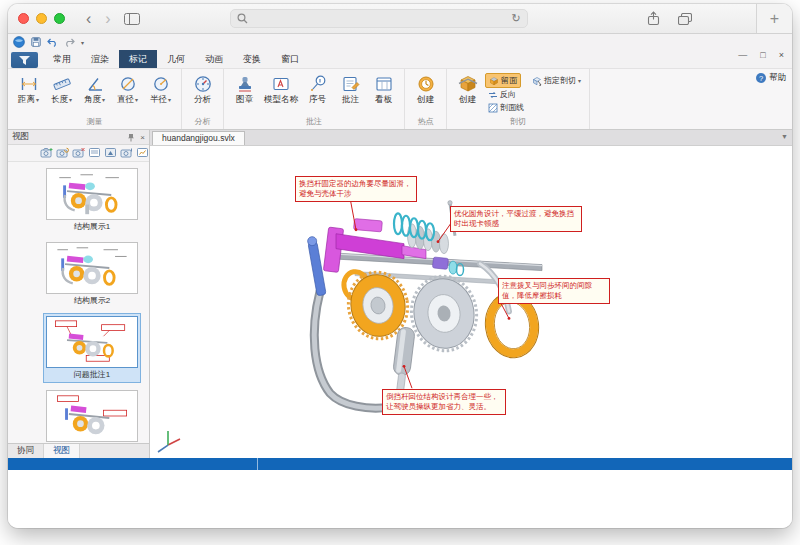 Image resolution: width=800 pixels, height=545 pixels. What do you see at coordinates (351, 84) in the screenshot?
I see `note-icon` at bounding box center [351, 84].